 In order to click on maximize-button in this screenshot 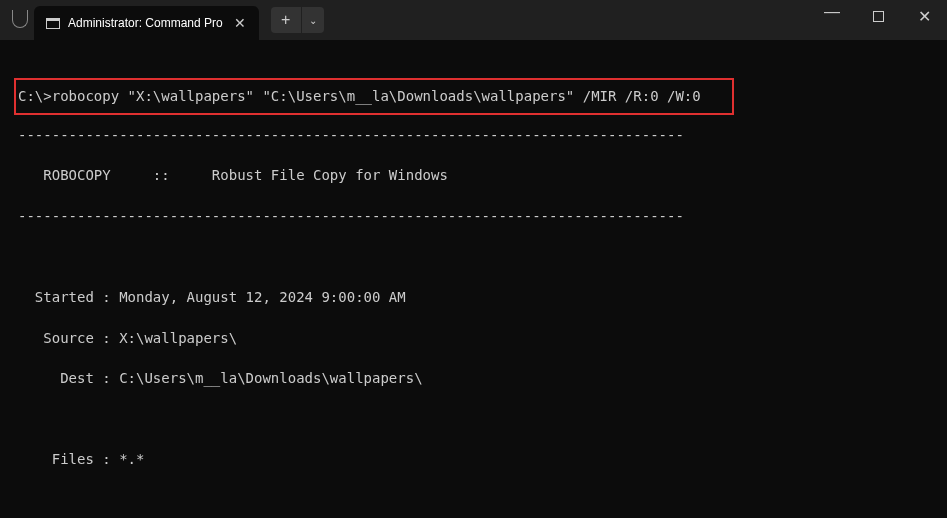, I will do `click(878, 16)`.